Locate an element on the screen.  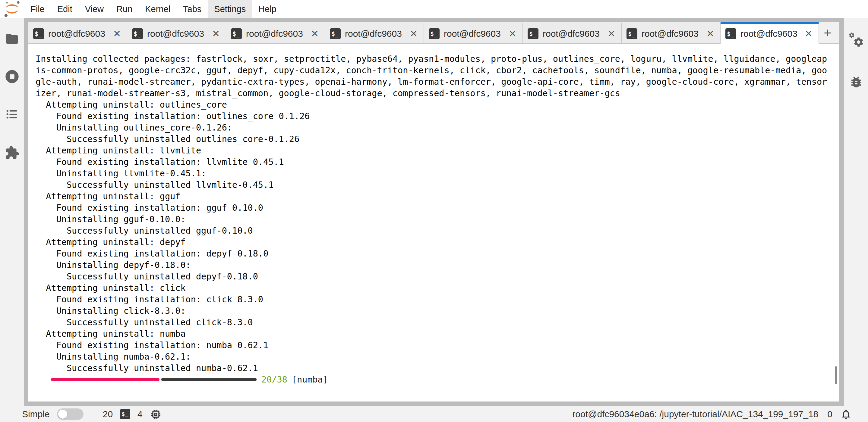
right-sidebar is located at coordinates (856, 212).